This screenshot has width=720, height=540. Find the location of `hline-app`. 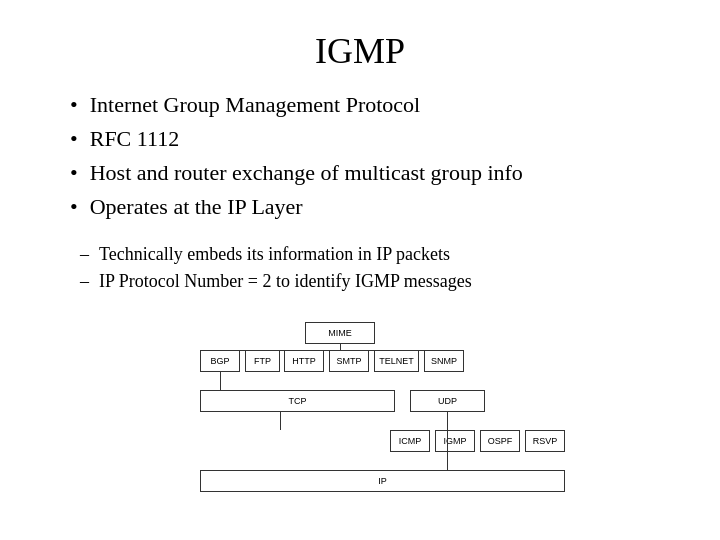

hline-app is located at coordinates (332, 350).